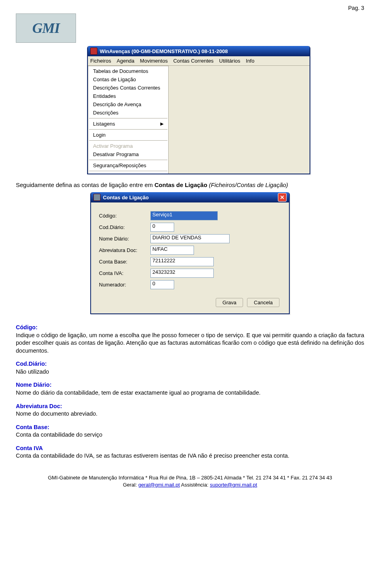 The height and width of the screenshot is (588, 380). What do you see at coordinates (190, 414) in the screenshot?
I see `desc-body-abrev: Nome do documento abreviado.` at bounding box center [190, 414].